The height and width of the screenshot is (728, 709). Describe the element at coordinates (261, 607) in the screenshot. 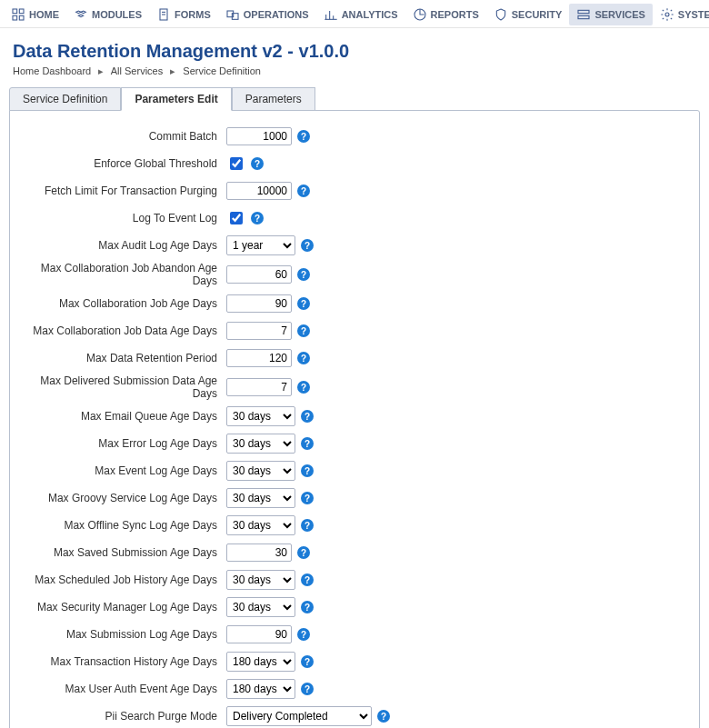

I see `select-max-security: 30 days` at that location.